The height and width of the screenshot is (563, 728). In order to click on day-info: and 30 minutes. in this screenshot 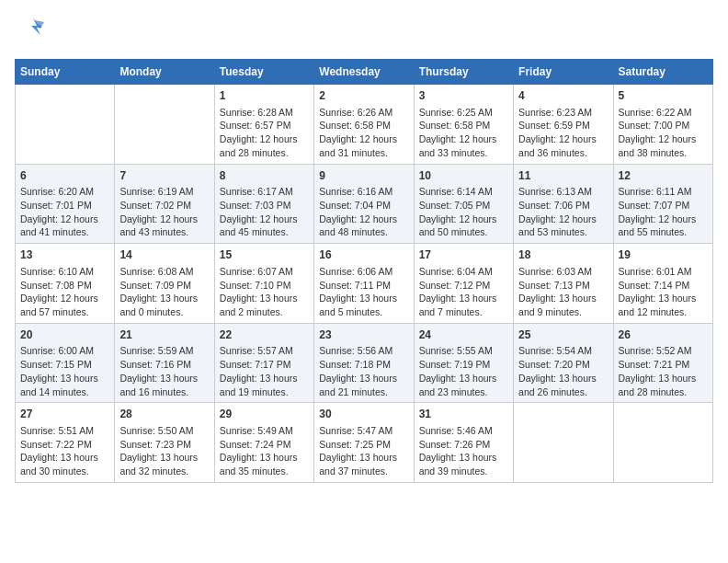, I will do `click(64, 471)`.